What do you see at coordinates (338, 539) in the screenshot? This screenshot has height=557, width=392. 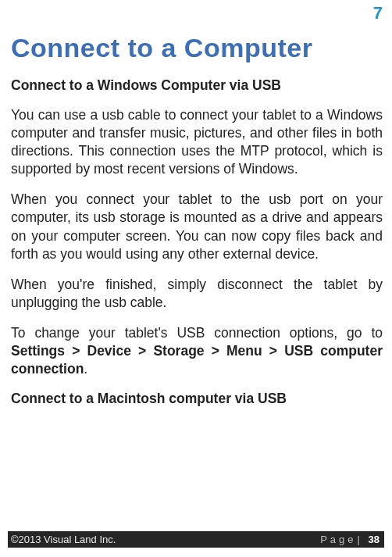 I see `footer-page-label: Page` at bounding box center [338, 539].